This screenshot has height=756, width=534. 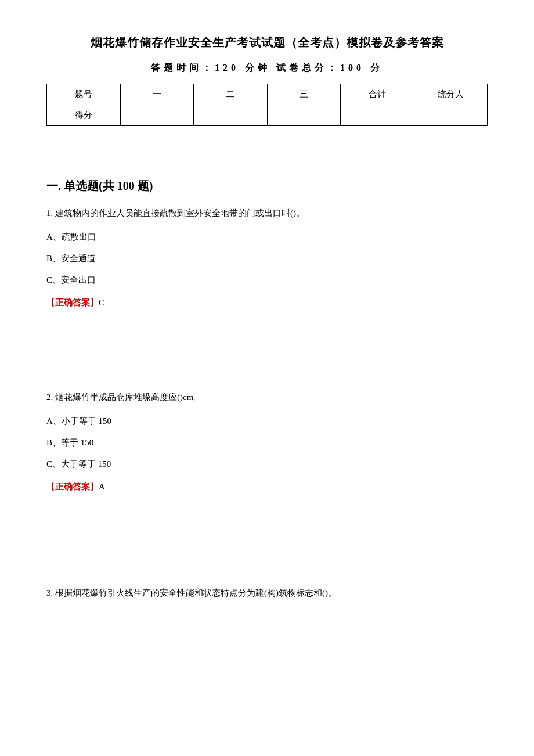 I want to click on answer-2-value: A, so click(x=102, y=487).